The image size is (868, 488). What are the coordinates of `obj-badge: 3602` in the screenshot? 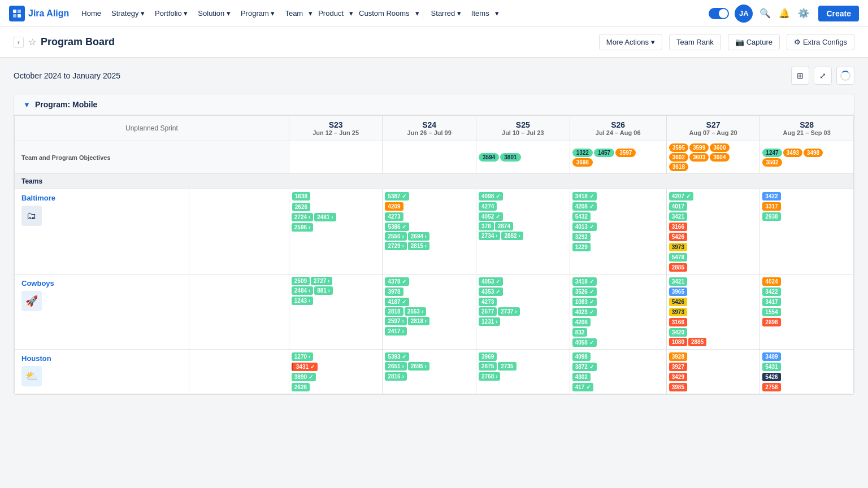 It's located at (679, 157).